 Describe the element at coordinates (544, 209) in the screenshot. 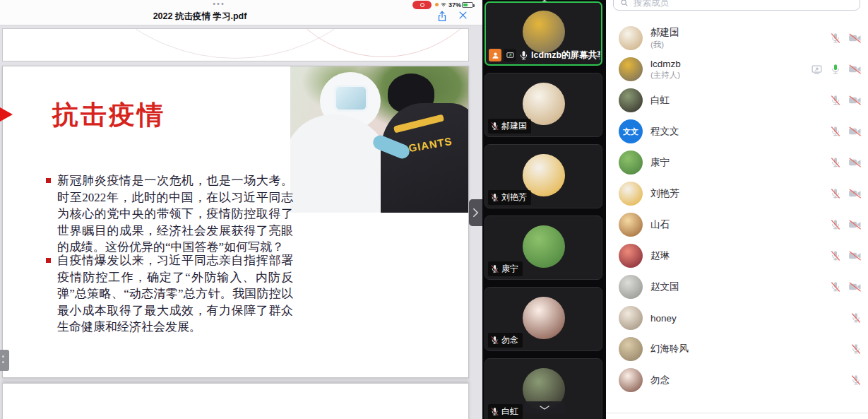

I see `video-strip: lcdmzb的屏幕共享 郝建国` at that location.